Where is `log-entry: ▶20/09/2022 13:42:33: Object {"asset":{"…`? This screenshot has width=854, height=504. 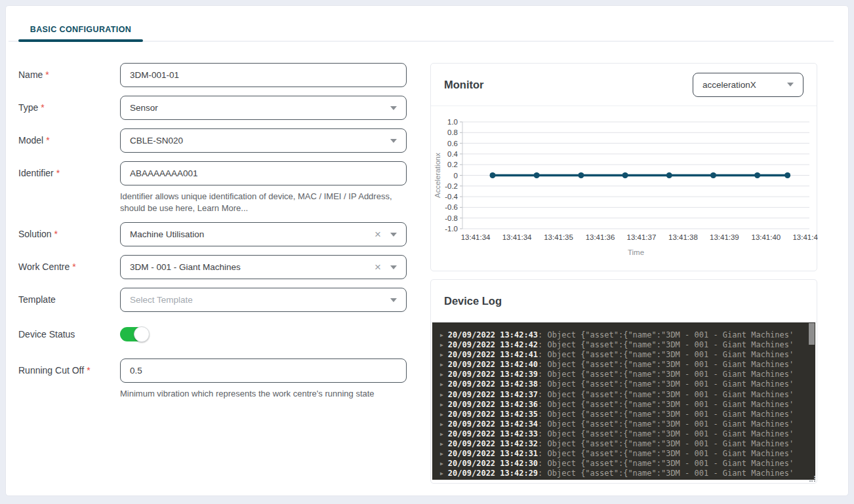 log-entry: ▶20/09/2022 13:42:33: Object {"asset":{"… is located at coordinates (628, 434).